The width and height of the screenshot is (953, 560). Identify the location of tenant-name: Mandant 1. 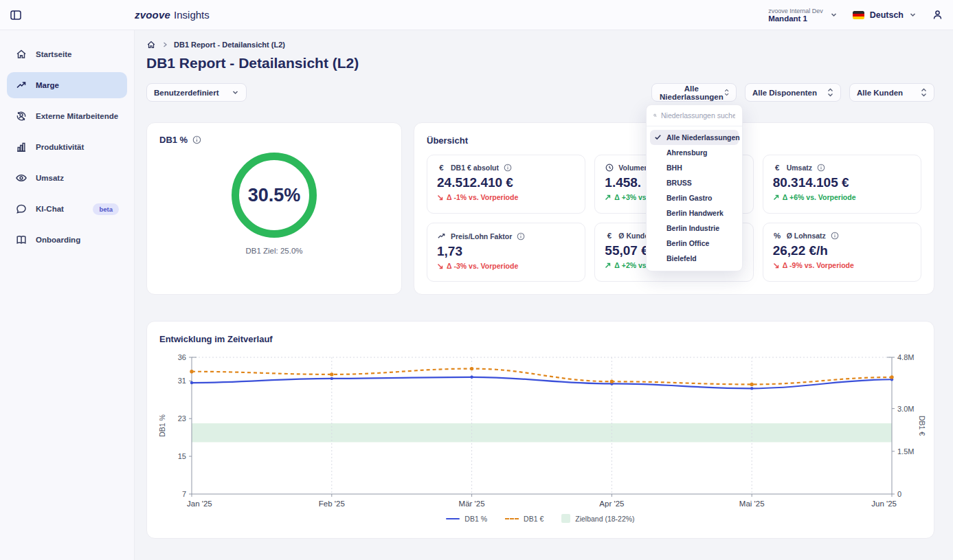
(796, 19).